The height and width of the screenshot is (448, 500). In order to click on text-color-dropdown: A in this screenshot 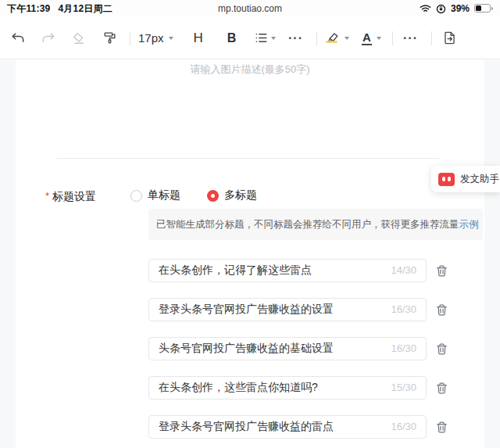, I will do `click(372, 38)`.